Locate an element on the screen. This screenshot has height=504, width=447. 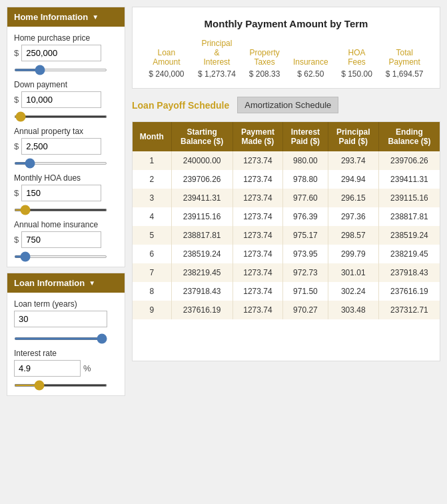
home-purchase-price-input is located at coordinates (61, 53).